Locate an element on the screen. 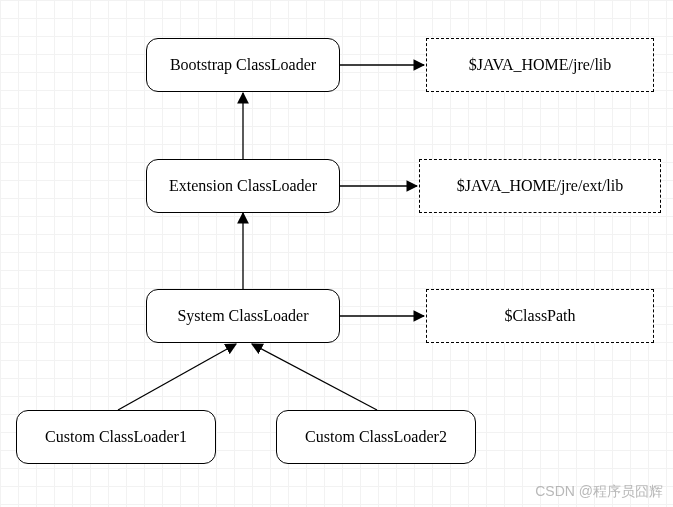 The height and width of the screenshot is (507, 673). node-custom1: Custom ClassLoader1 is located at coordinates (116, 437).